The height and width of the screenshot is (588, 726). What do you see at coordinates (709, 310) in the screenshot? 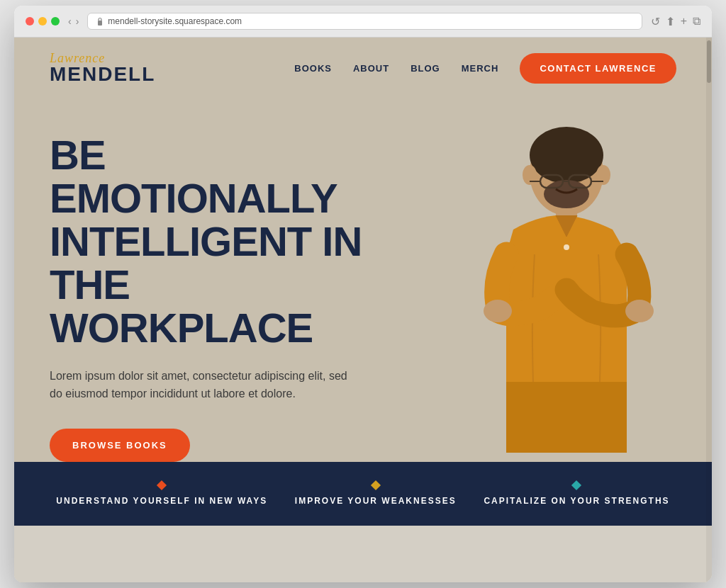
I see `scrollbar` at bounding box center [709, 310].